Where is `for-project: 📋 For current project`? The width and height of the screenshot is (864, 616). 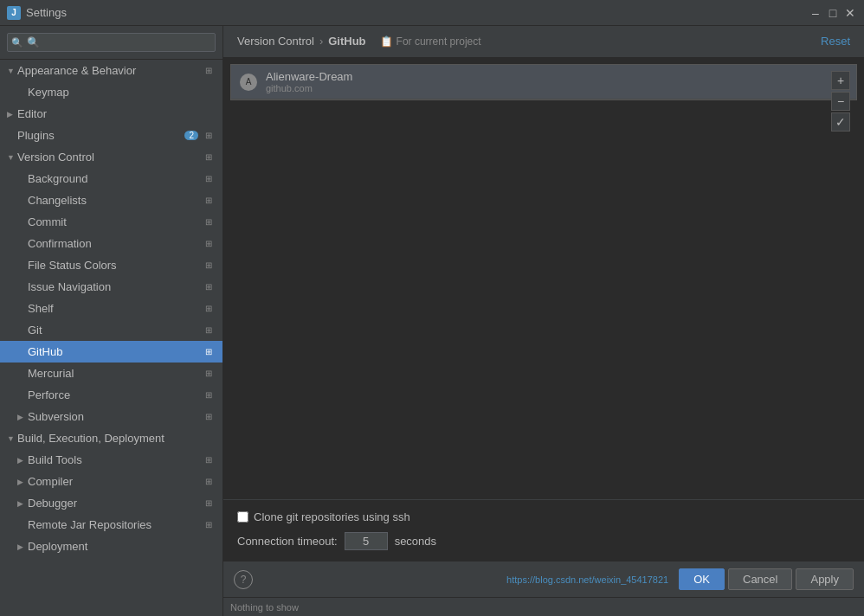 for-project: 📋 For current project is located at coordinates (431, 42).